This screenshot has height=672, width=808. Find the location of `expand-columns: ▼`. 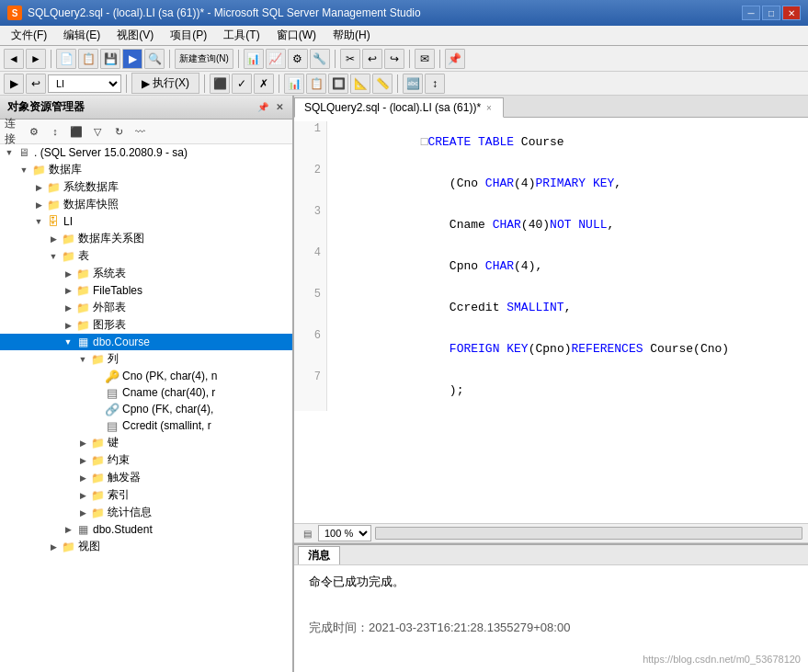

expand-columns: ▼ is located at coordinates (83, 359).